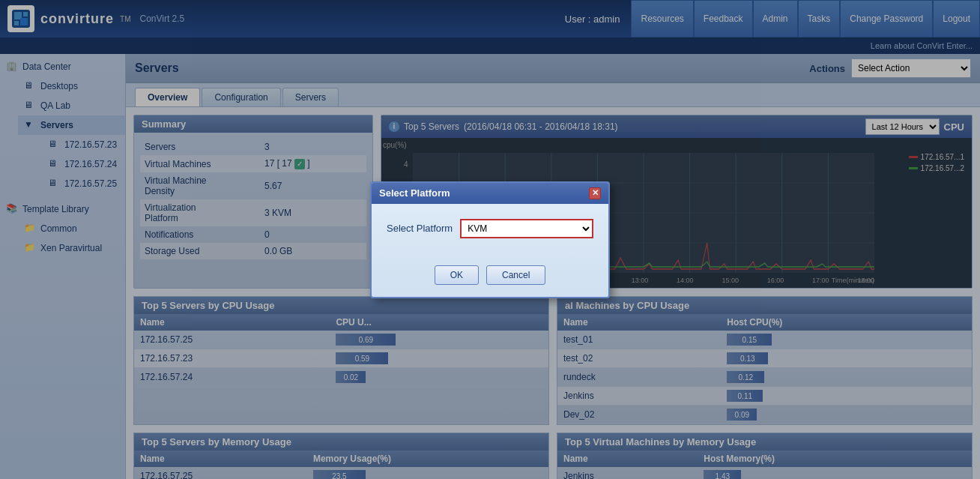 The height and width of the screenshot is (479, 980). What do you see at coordinates (515, 275) in the screenshot?
I see `modal-cancel-button: Cancel` at bounding box center [515, 275].